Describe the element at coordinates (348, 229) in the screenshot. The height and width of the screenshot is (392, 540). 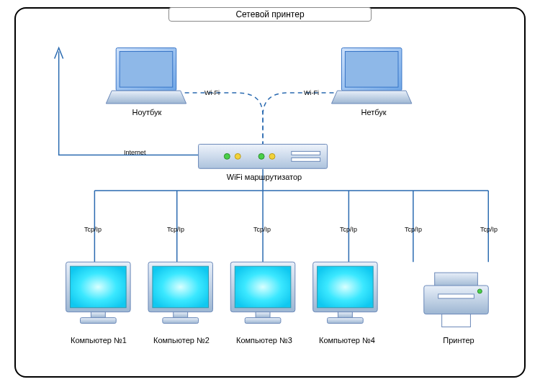
I see `tcpip-label-4: Tcp/Ip` at that location.